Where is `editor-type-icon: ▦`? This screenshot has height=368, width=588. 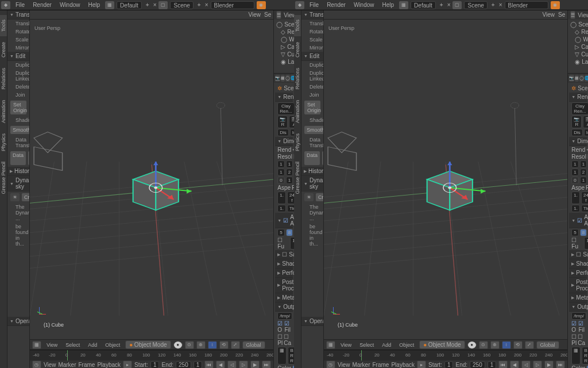
editor-type-icon: ▦ is located at coordinates (37, 345).